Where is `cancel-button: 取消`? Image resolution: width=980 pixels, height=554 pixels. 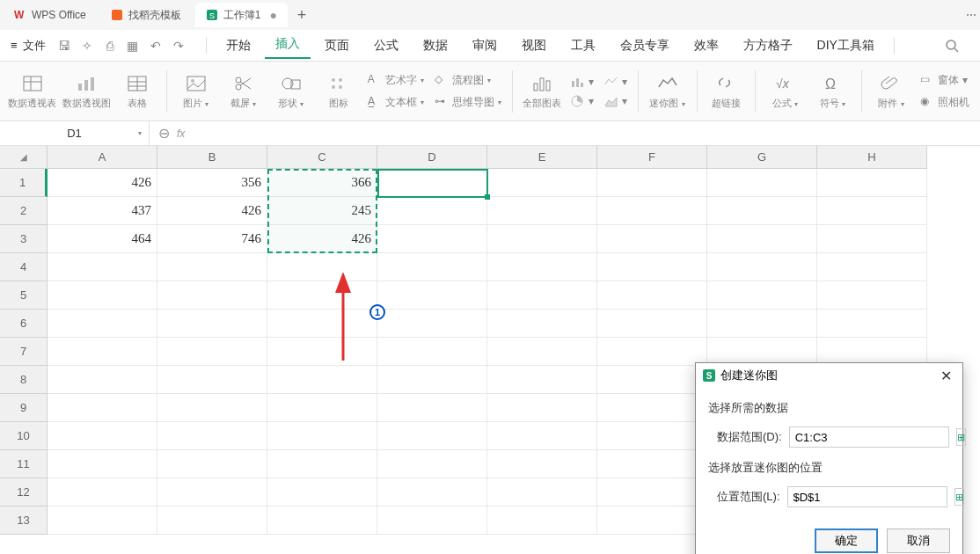 cancel-button: 取消 is located at coordinates (918, 541).